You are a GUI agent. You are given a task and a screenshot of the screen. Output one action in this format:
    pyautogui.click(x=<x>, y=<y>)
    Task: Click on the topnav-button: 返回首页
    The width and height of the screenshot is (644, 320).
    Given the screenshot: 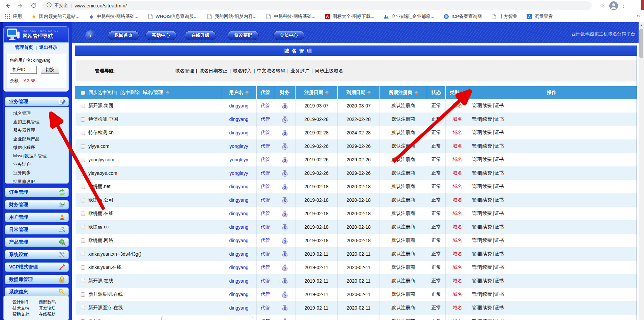 What is the action you would take?
    pyautogui.click(x=123, y=35)
    